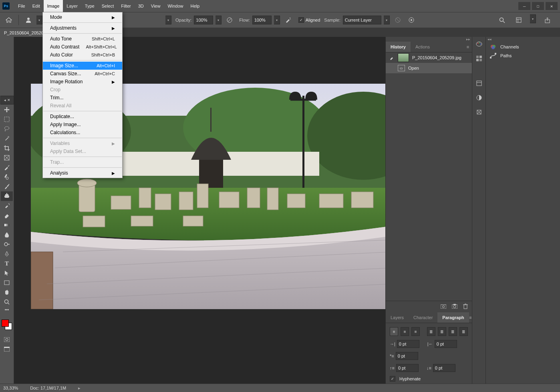 Image resolution: width=560 pixels, height=392 pixels. What do you see at coordinates (429, 68) in the screenshot?
I see `history-state-row: ▭ Open` at bounding box center [429, 68].